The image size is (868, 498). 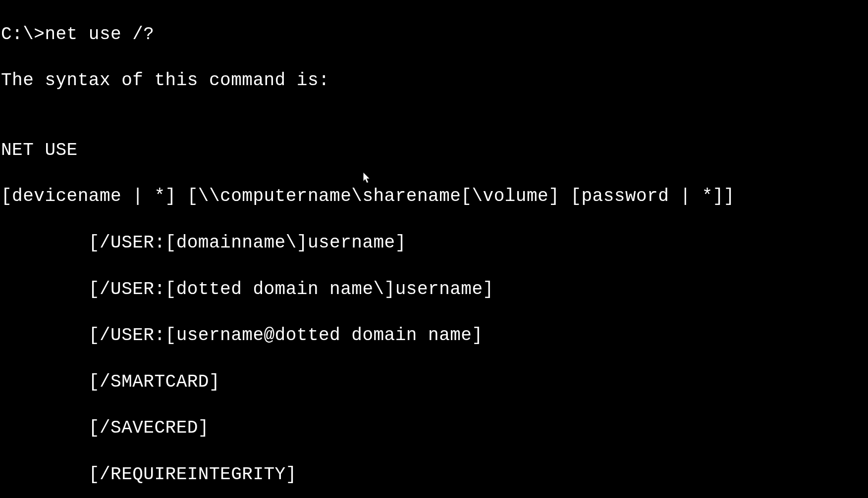 I want to click on syntax-line: [/USER:[dotted domain name\]username], so click(x=434, y=290).